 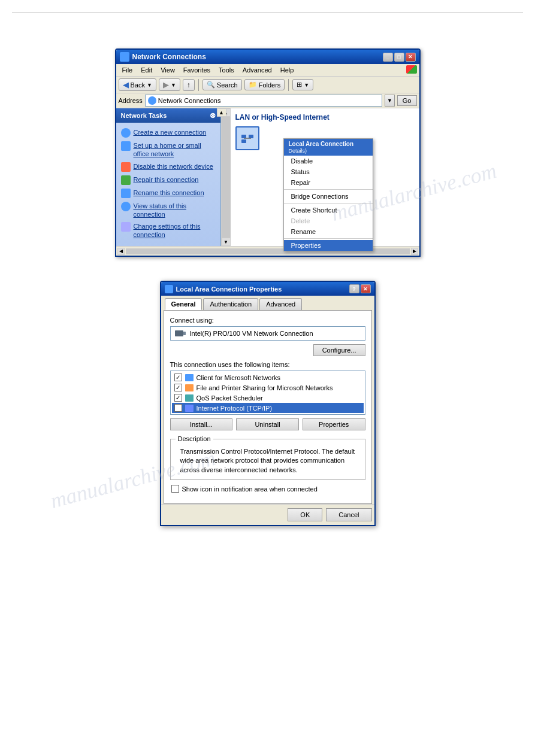 I want to click on back-button: ◀ Back ▼, so click(x=138, y=85).